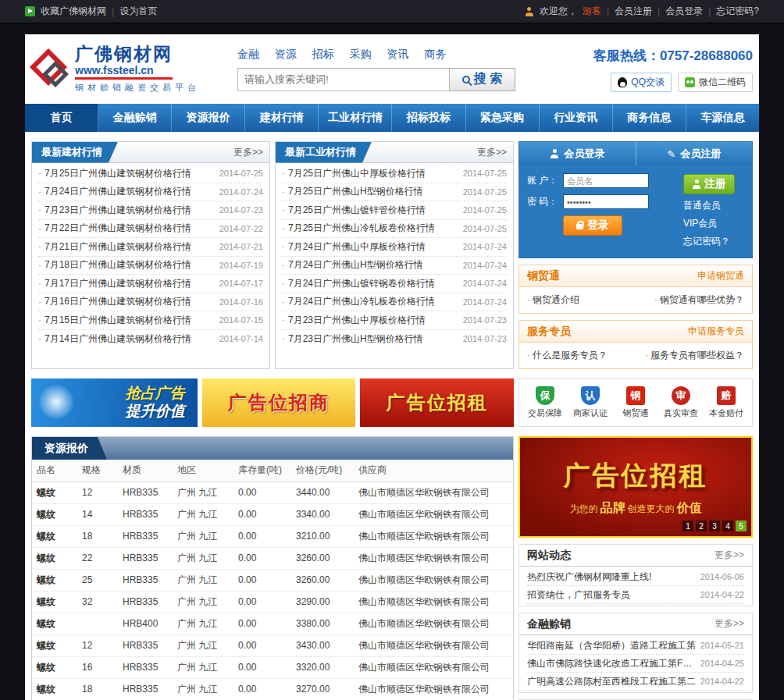 The image size is (784, 700). What do you see at coordinates (576, 118) in the screenshot?
I see `nav-item-industry-news: 行业资讯` at bounding box center [576, 118].